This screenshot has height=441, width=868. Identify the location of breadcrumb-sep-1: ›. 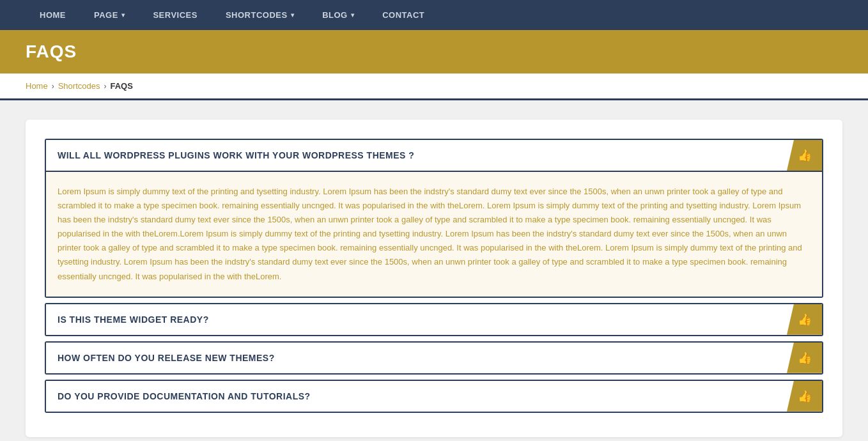
(53, 86).